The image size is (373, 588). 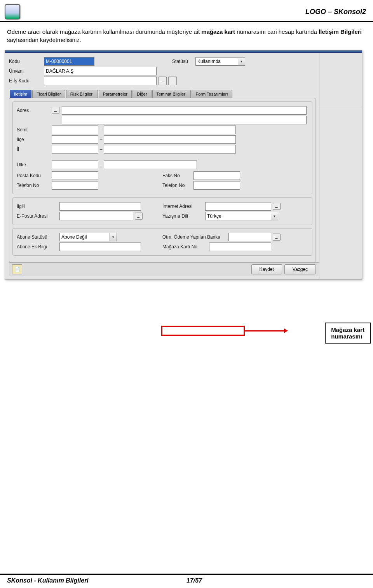 I want to click on internet-input, so click(x=238, y=206).